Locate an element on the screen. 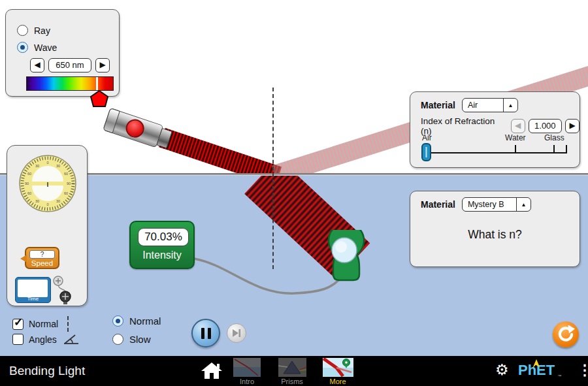 The image size is (588, 386). tab-more-tools-label: More Tools is located at coordinates (338, 381).